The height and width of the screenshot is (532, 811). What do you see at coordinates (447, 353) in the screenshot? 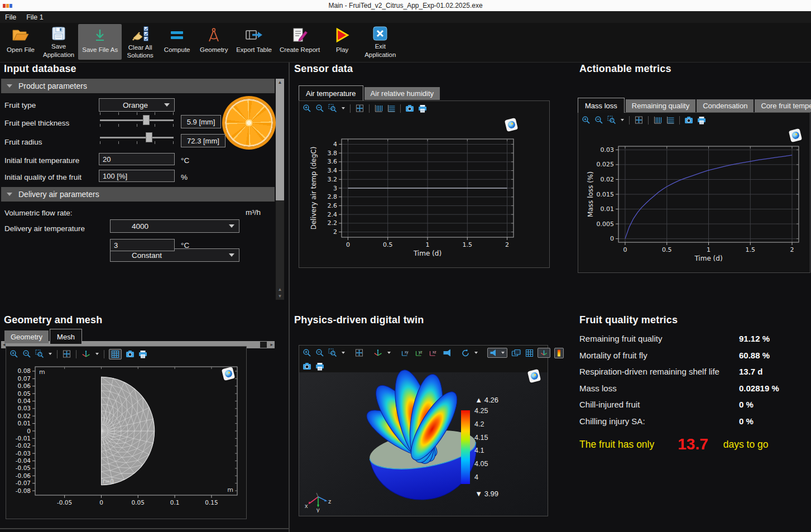
I see `projector-icon` at bounding box center [447, 353].